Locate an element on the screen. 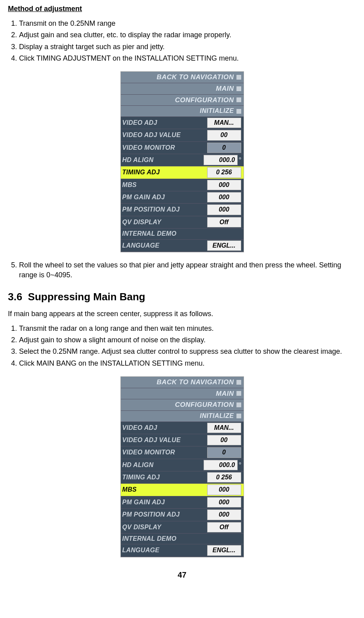 The image size is (364, 618). list-item: Roll the wheel to set the values so that… is located at coordinates (188, 270).